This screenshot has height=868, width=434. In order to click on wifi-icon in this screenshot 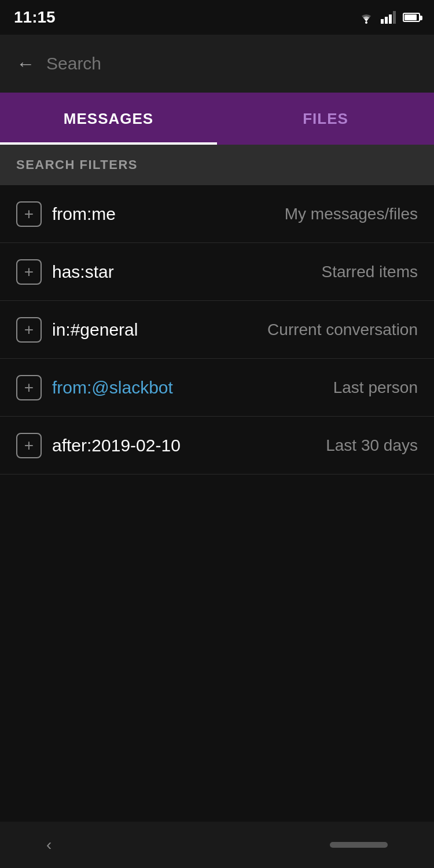, I will do `click(366, 17)`.